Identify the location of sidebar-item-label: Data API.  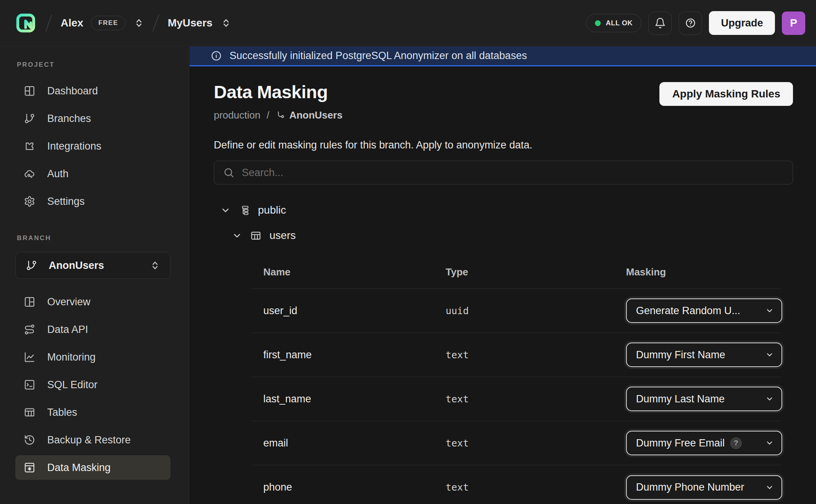
(68, 330).